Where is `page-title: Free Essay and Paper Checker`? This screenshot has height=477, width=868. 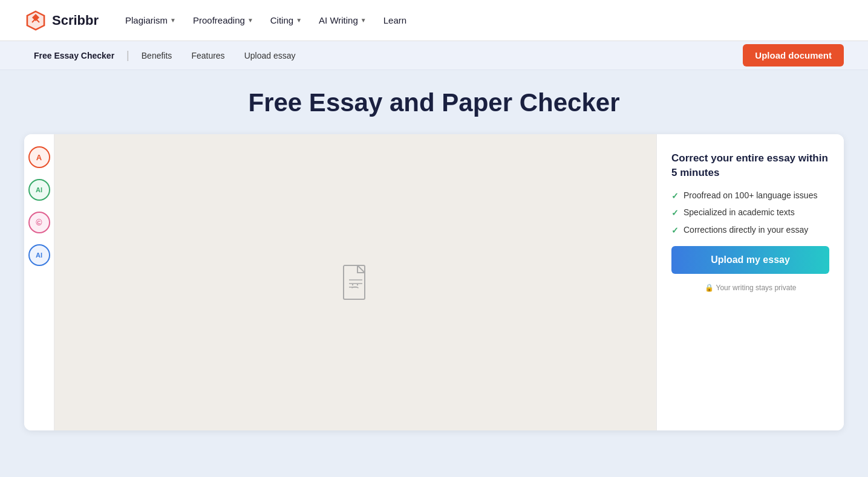 page-title: Free Essay and Paper Checker is located at coordinates (434, 103).